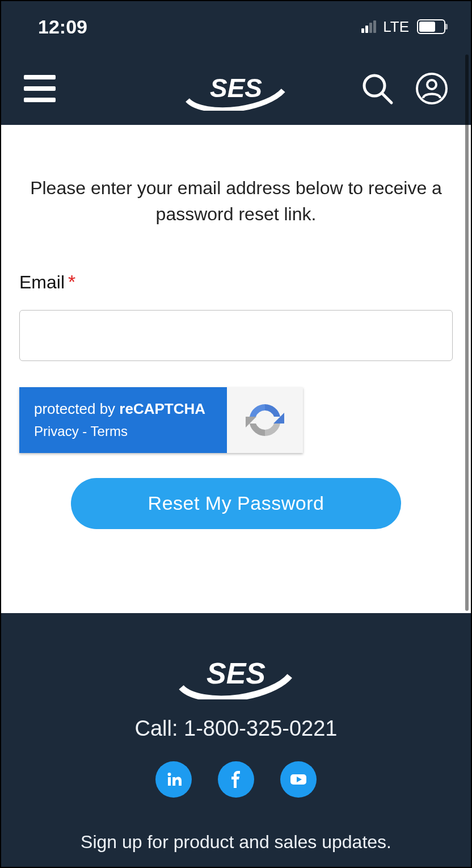 This screenshot has height=868, width=472. I want to click on required-mark: *, so click(71, 282).